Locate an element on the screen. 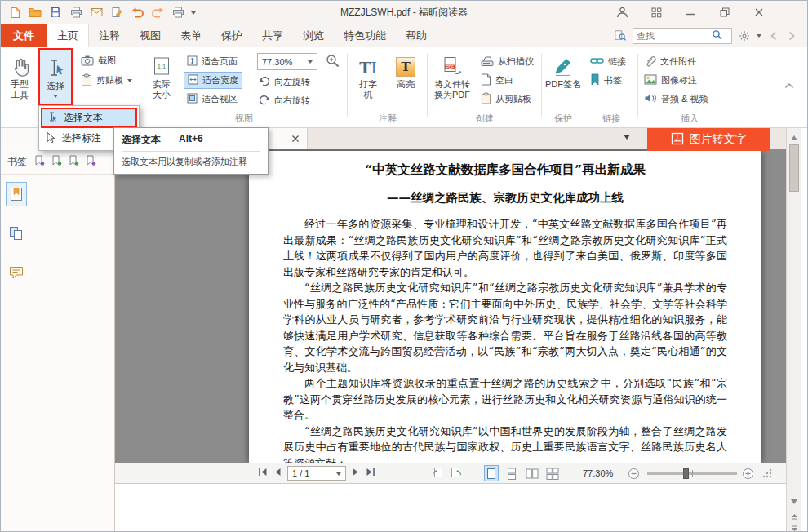 The image size is (808, 532). email-icon is located at coordinates (96, 12).